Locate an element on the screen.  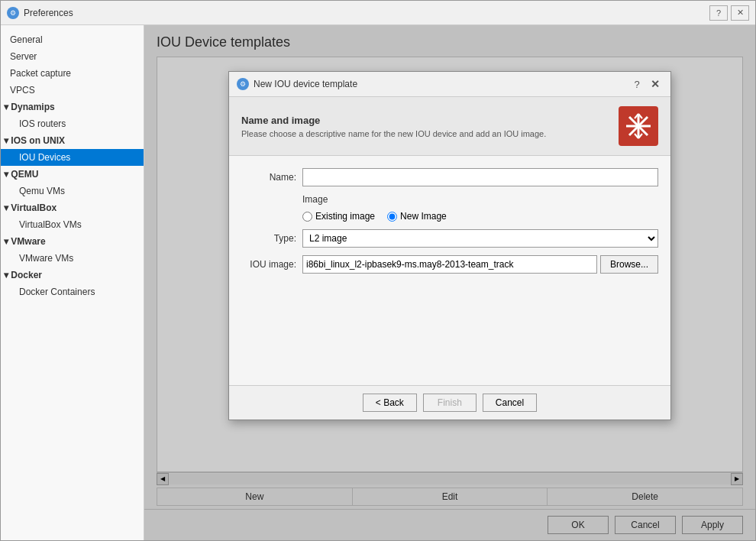
sidebar-item-virtualbox-vms: VirtualBox VMs is located at coordinates (72, 225).